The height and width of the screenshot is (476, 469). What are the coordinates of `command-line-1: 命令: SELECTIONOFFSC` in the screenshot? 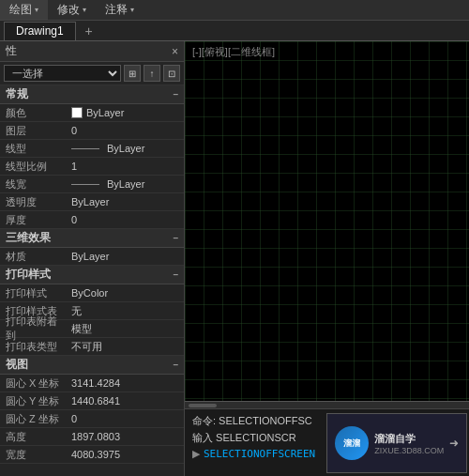 It's located at (253, 421).